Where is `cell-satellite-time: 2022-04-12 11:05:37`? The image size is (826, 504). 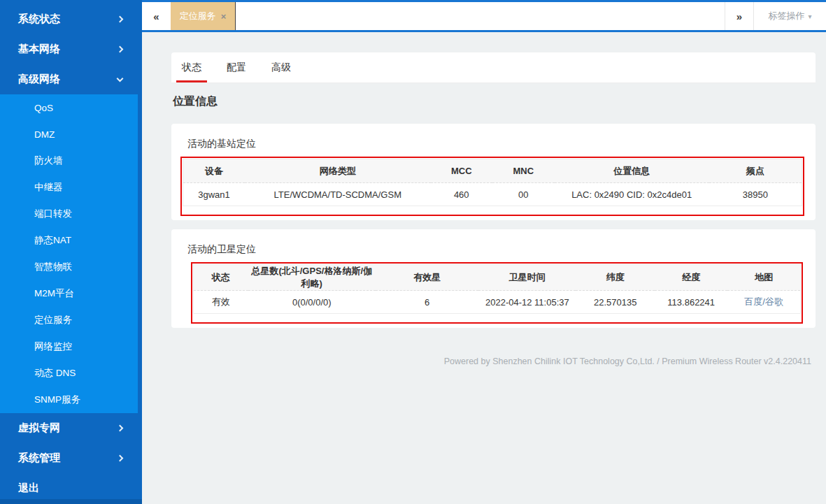
cell-satellite-time: 2022-04-12 11:05:37 is located at coordinates (527, 302).